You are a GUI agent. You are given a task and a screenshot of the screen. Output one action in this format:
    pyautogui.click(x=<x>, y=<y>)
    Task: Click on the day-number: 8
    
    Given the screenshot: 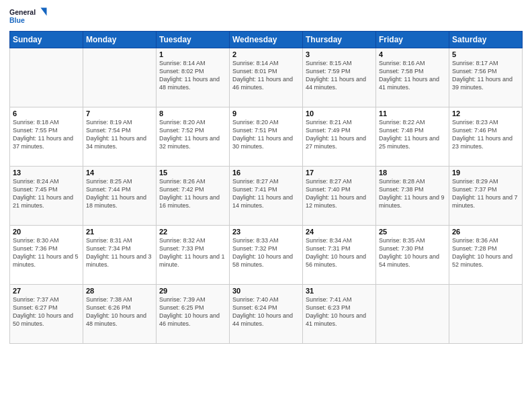 What is the action you would take?
    pyautogui.click(x=193, y=113)
    